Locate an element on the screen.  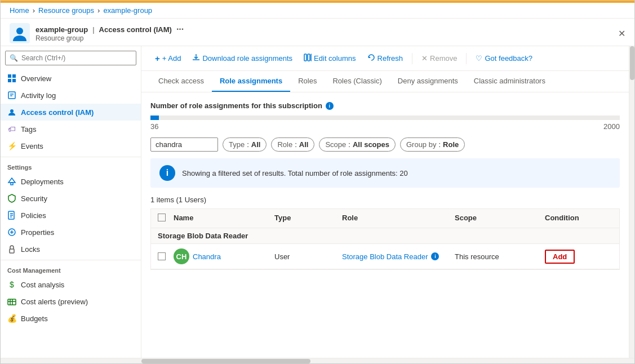
properties-icon is located at coordinates (12, 232).